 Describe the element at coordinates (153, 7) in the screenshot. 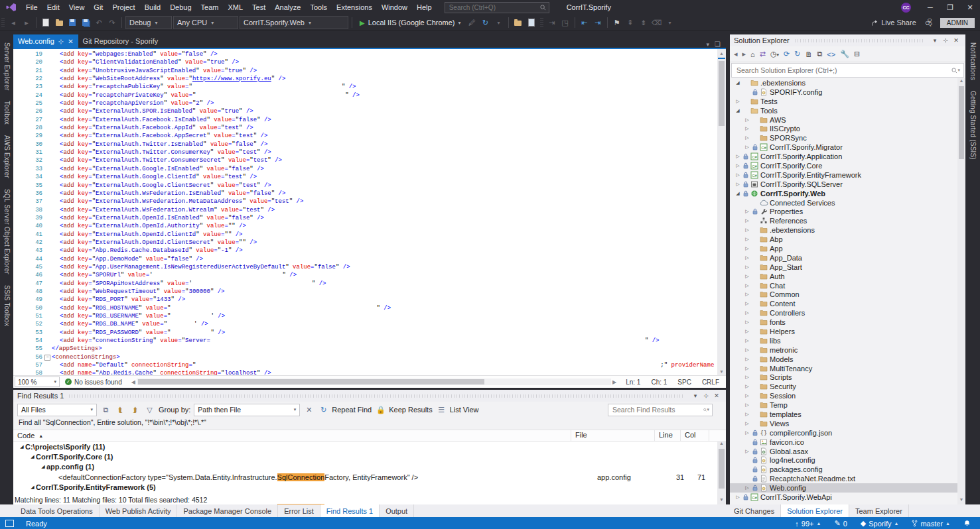

I see `menu-build: Build` at that location.